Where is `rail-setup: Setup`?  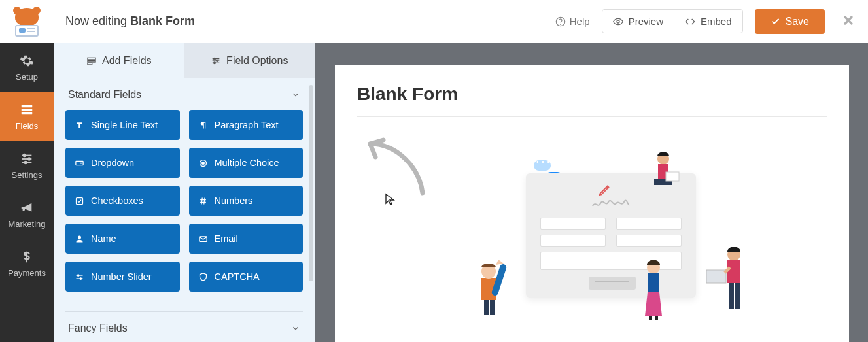 rail-setup: Setup is located at coordinates (27, 68).